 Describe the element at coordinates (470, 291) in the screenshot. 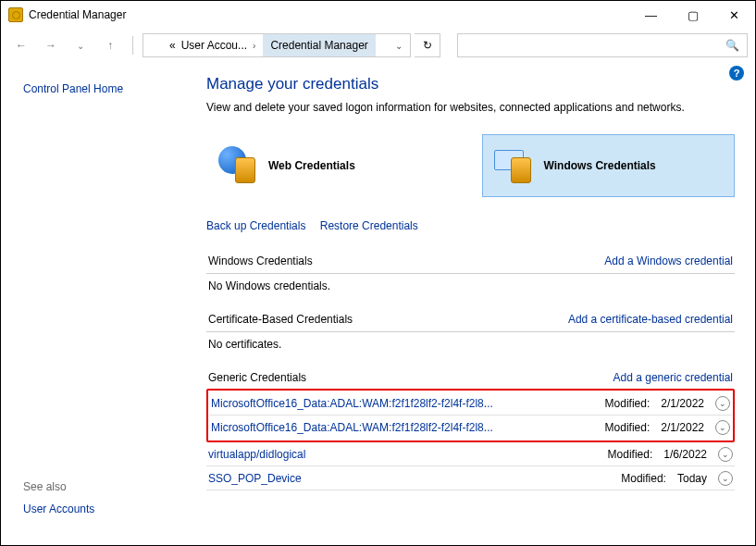

I see `windows-credentials-body: No Windows credentials.` at that location.